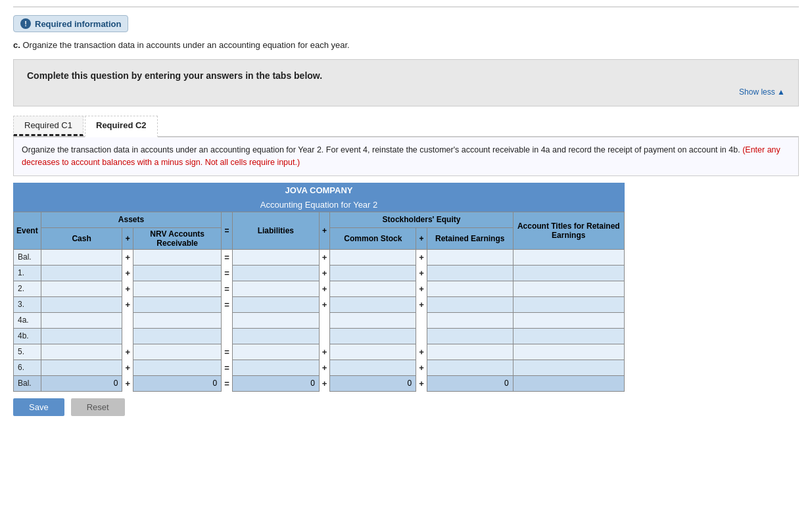 Image resolution: width=812 pixels, height=512 pixels. What do you see at coordinates (121, 126) in the screenshot?
I see `tab-required-c2: Required C2` at bounding box center [121, 126].